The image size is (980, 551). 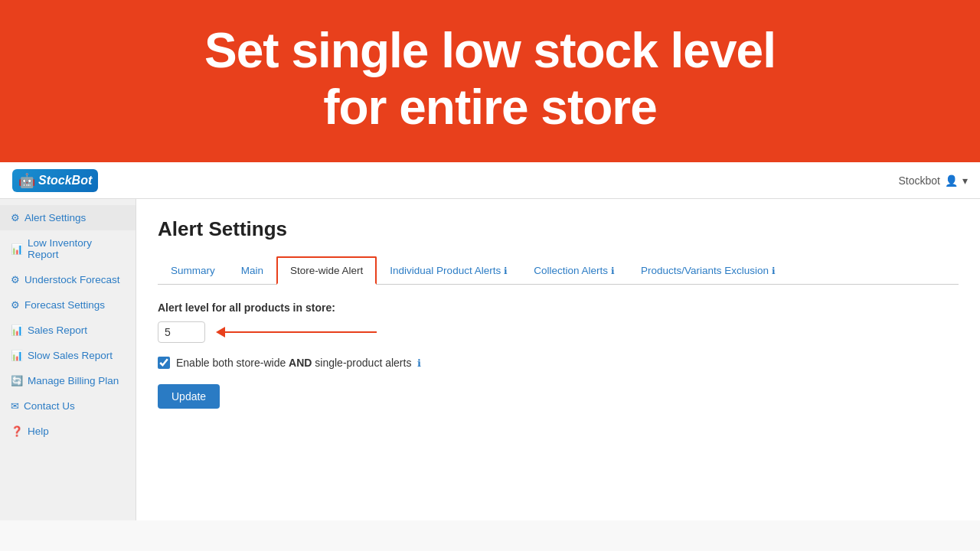 I want to click on page-title: Alert Settings, so click(x=558, y=230).